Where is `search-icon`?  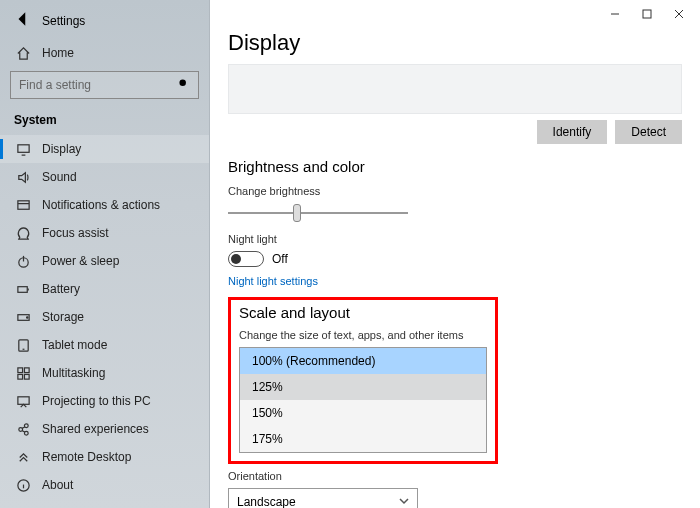 search-icon is located at coordinates (184, 85).